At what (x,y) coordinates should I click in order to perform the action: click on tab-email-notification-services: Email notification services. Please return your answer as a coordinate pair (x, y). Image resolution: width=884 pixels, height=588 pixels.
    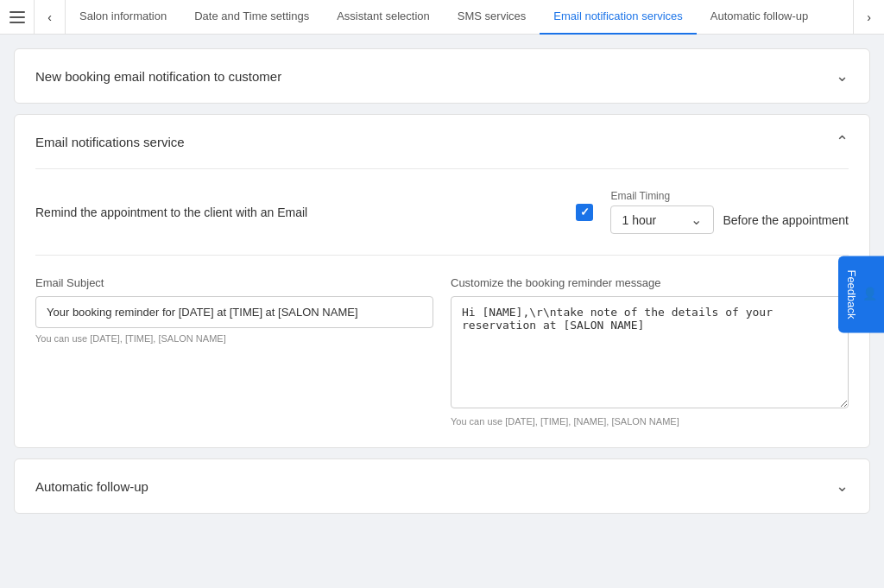
    Looking at the image, I should click on (618, 17).